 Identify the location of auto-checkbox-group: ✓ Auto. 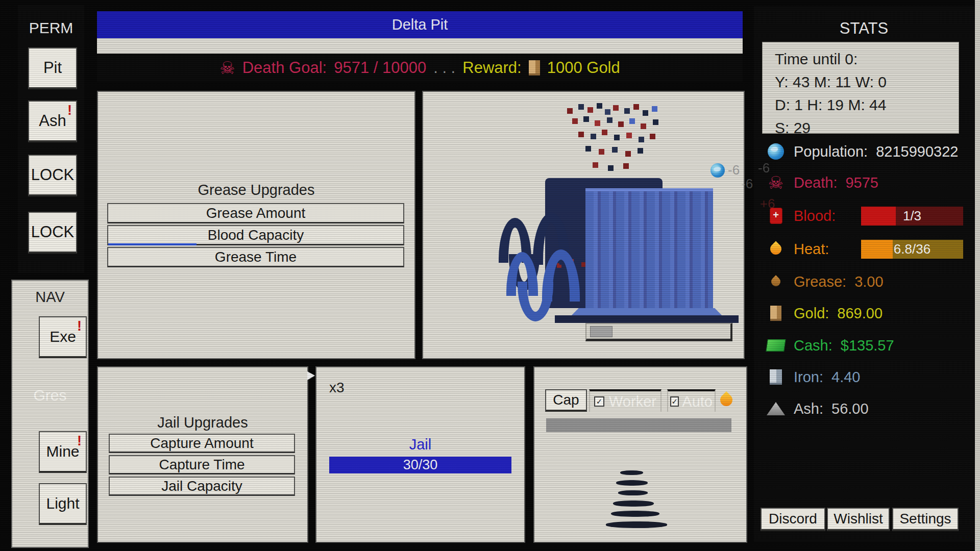
(691, 400).